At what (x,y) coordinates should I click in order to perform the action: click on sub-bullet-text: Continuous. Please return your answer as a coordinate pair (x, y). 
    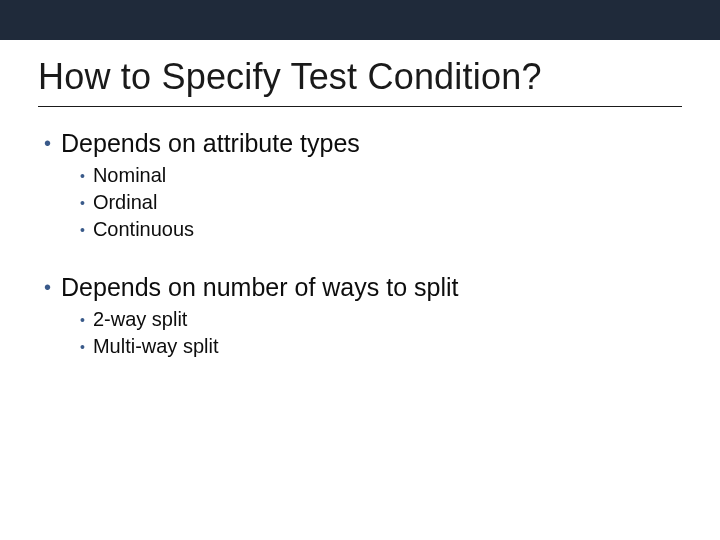
    Looking at the image, I should click on (144, 230).